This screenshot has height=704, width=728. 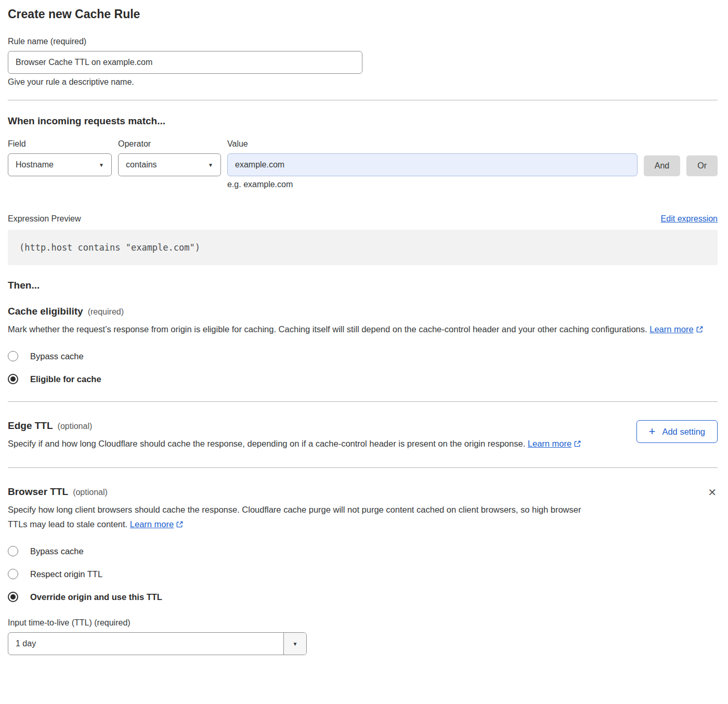 I want to click on expression-preview-box: (http.host contains "example.com"), so click(x=363, y=247).